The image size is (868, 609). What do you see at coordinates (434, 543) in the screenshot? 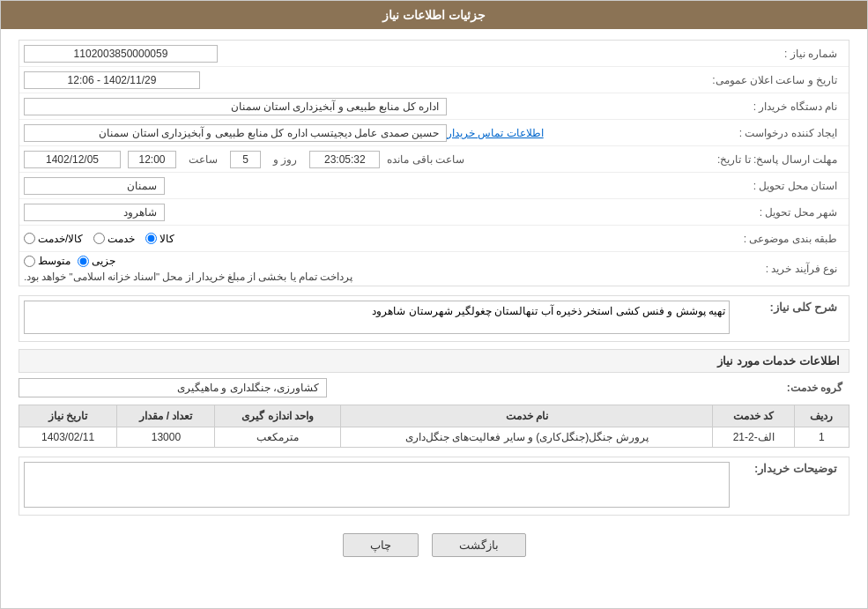
I see `button-row: بازگشت چاپ` at bounding box center [434, 543].